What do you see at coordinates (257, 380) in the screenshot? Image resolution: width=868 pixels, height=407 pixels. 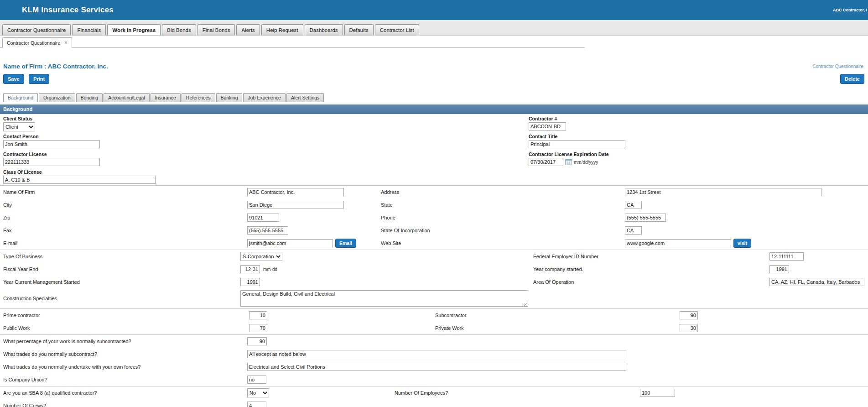 I see `company-union-input` at bounding box center [257, 380].